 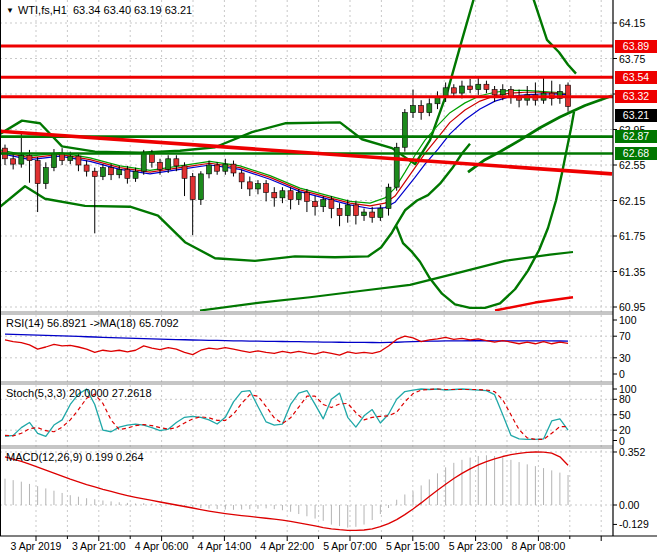 What do you see at coordinates (476, 546) in the screenshot?
I see `time-label: 5 Apr 23:00` at bounding box center [476, 546].